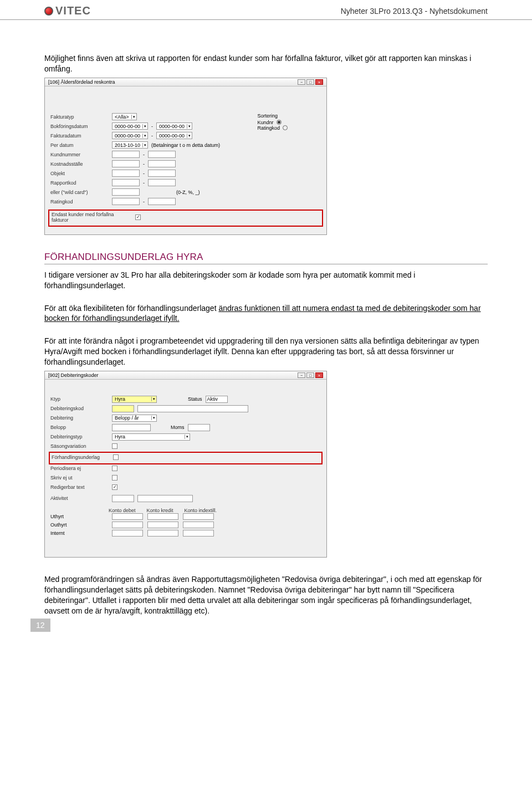  I want to click on input-bokf-from: 0000-00-00▾, so click(130, 126).